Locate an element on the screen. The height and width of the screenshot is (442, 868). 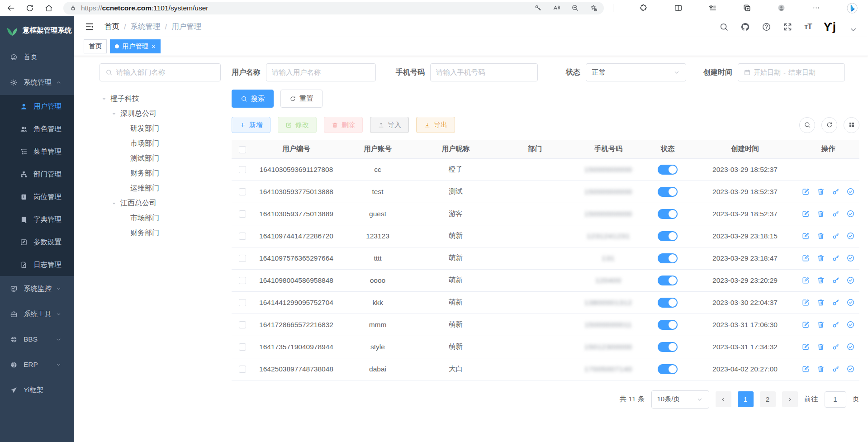
prev-page-button is located at coordinates (724, 399).